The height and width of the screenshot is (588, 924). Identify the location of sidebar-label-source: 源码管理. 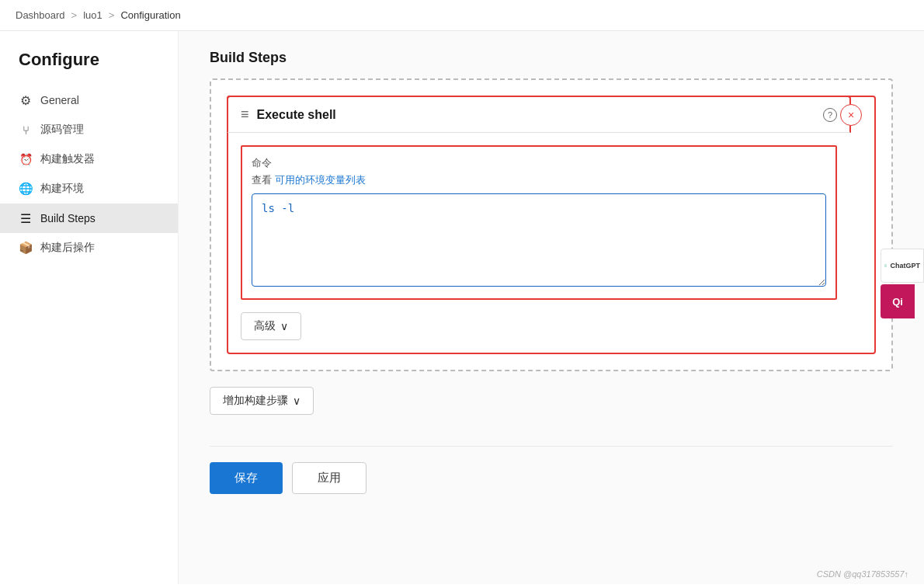
(62, 130).